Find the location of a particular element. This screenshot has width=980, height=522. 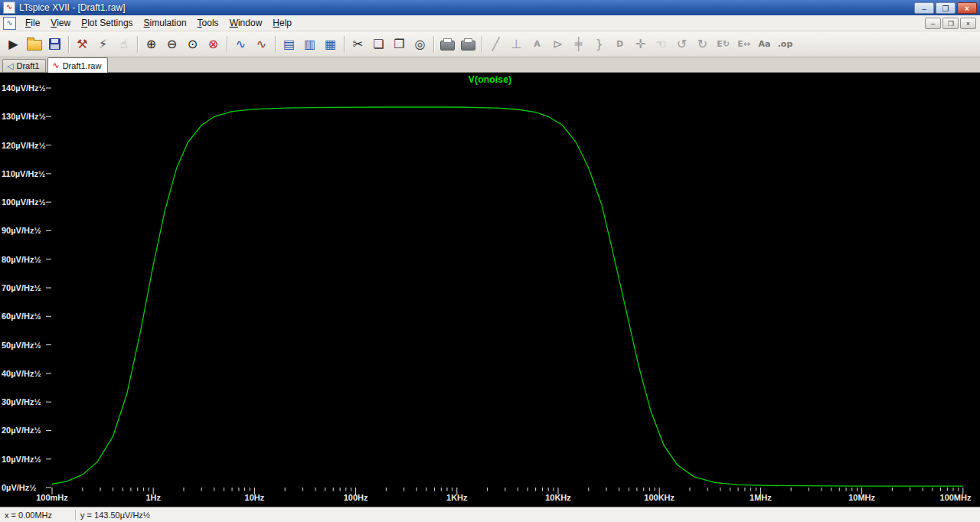

save-button is located at coordinates (55, 44).